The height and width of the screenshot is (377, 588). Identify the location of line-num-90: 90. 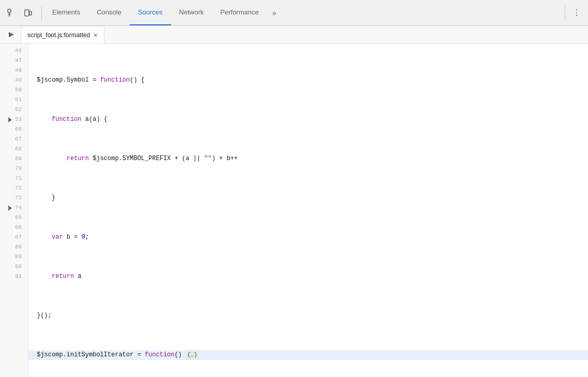
(16, 266).